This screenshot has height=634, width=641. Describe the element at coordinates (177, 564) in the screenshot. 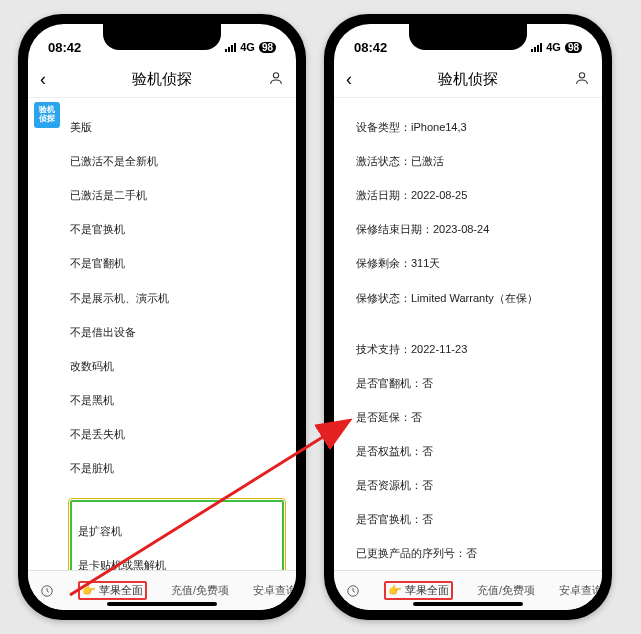

I see `verdict-line: 是卡贴机或黑解机` at that location.